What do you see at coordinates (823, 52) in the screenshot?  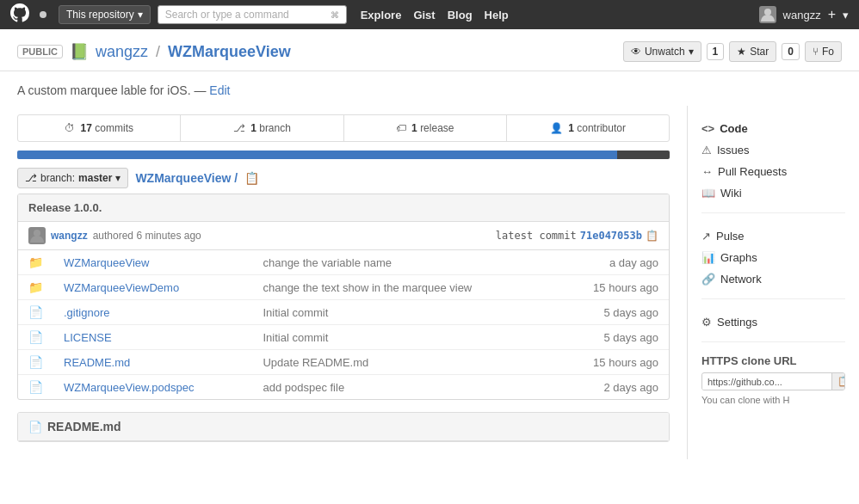 I see `fork-button: ⑂ Fo` at bounding box center [823, 52].